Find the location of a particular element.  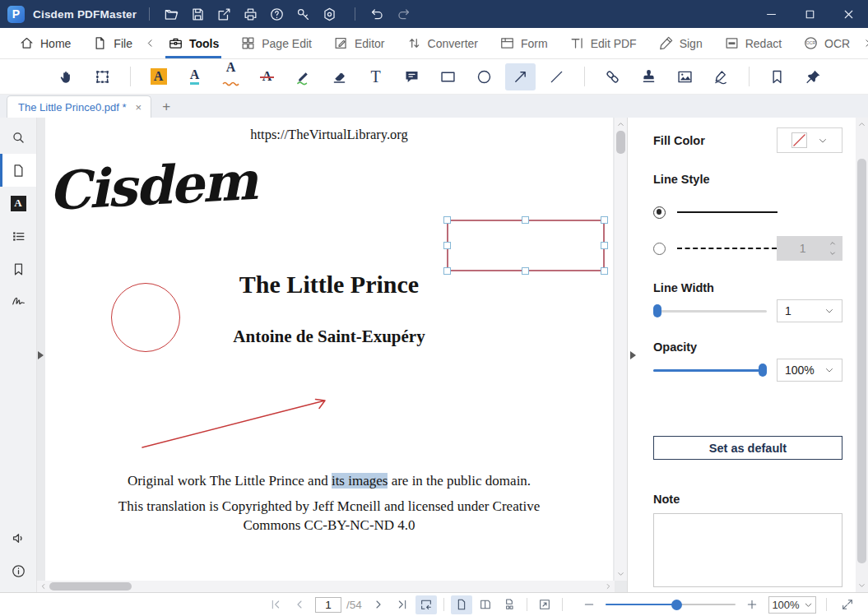

zoom-level-dropdown: 100% is located at coordinates (792, 605).